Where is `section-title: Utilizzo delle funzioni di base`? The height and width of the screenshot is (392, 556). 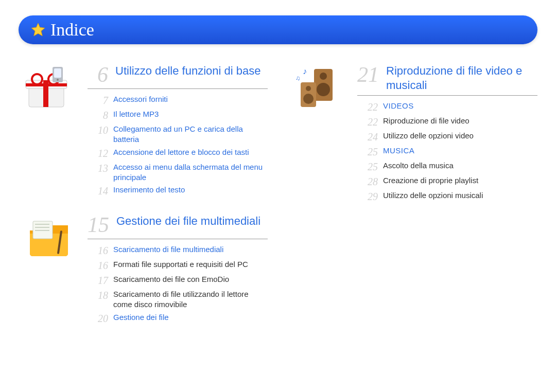
section-title: Utilizzo delle funzioni di base is located at coordinates (192, 71).